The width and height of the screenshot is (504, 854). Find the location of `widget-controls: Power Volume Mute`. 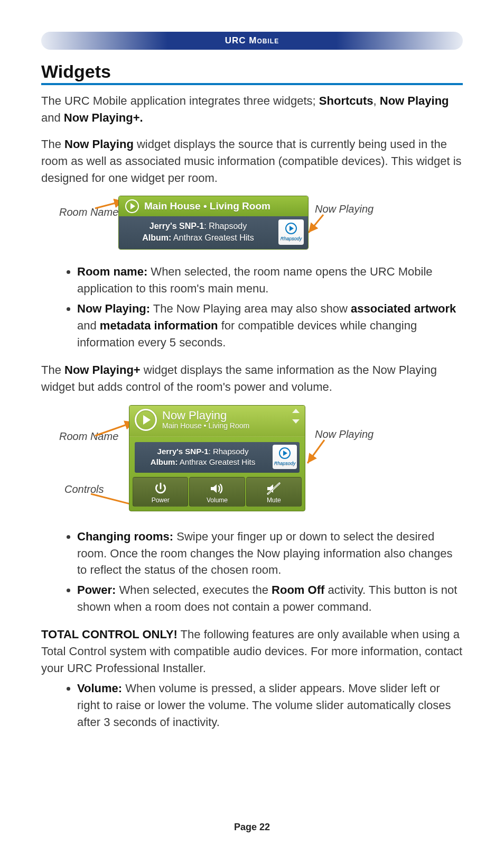

widget-controls: Power Volume Mute is located at coordinates (217, 492).